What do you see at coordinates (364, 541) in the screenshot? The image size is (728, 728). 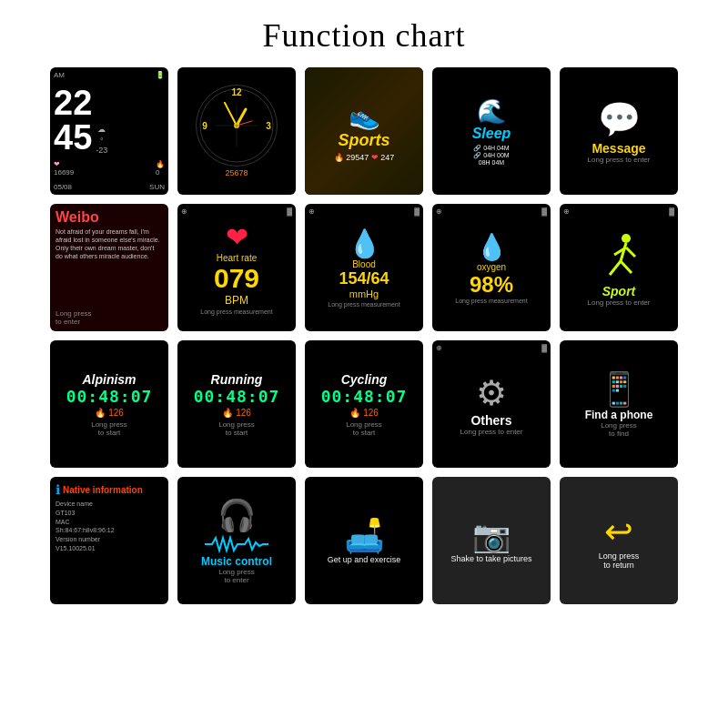 I see `cell-exercise: 🛋️ Get up and exercise` at bounding box center [364, 541].